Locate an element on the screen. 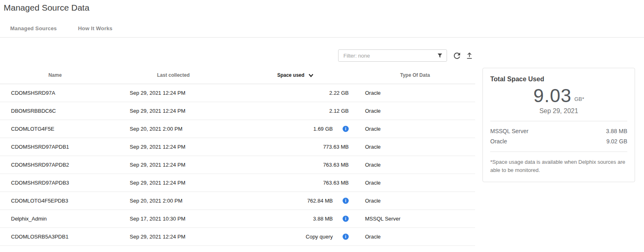 Image resolution: width=644 pixels, height=252 pixels. cell-space-used: 2.22 GB i is located at coordinates (296, 93).